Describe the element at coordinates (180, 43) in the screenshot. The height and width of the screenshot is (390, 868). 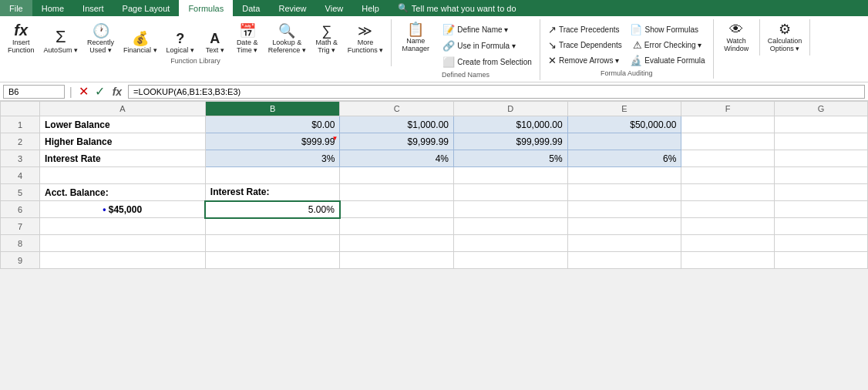
I see `logical-button: ? Logical ▾` at that location.